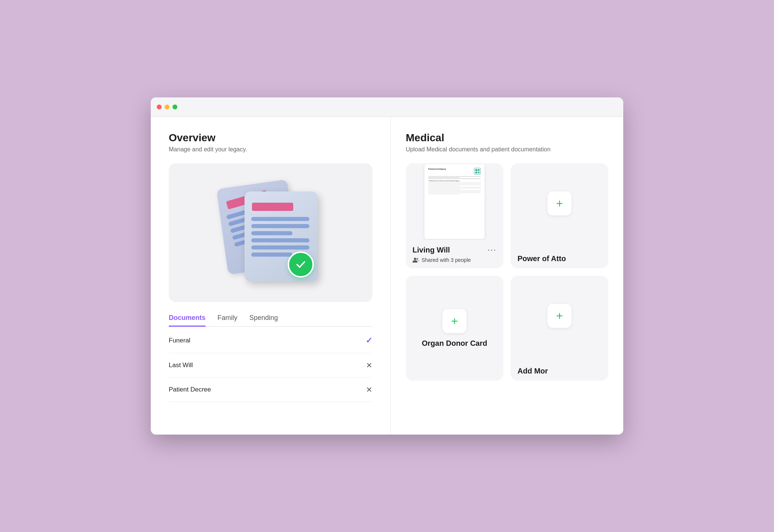  What do you see at coordinates (560, 203) in the screenshot?
I see `plus-icon: +` at bounding box center [560, 203].